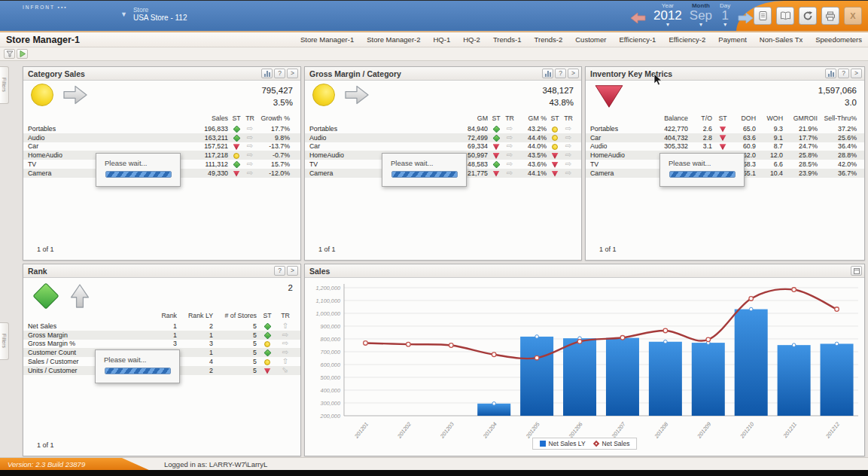 Image resolution: width=868 pixels, height=476 pixels. What do you see at coordinates (45, 8) in the screenshot?
I see `app-logo: profitbase INFRONT ▪▪▪` at bounding box center [45, 8].